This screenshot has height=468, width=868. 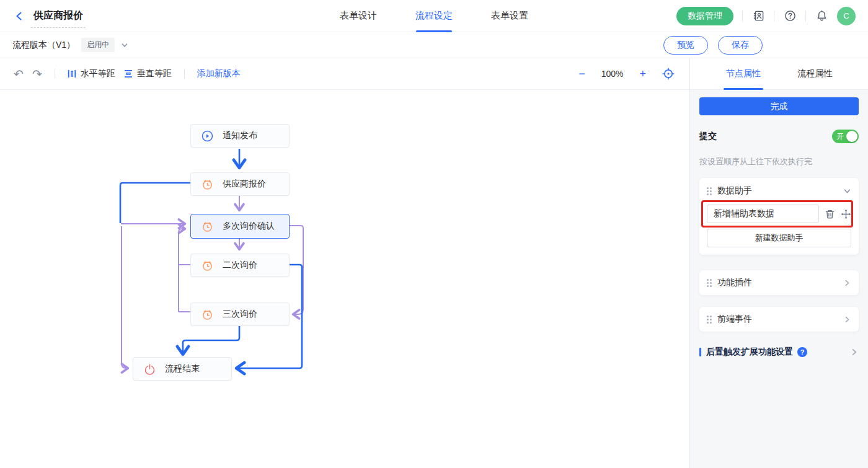 I want to click on node-label: 流程结束, so click(x=182, y=369).